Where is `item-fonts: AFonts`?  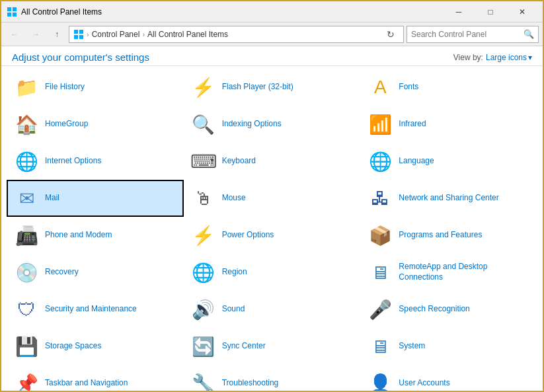 item-fonts: AFonts is located at coordinates (449, 87).